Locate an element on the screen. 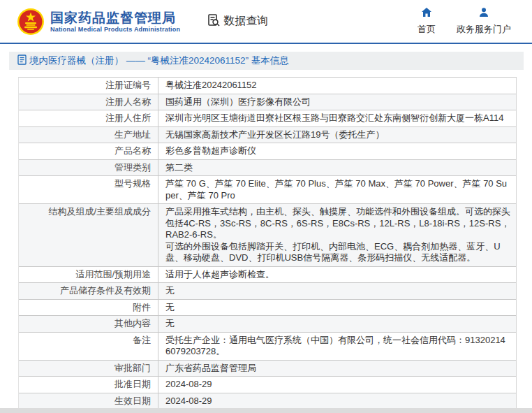  row-value: 深圳市光明区玉塘街道田寮社区根玉路与田寮路交汇处东南侧智衍创新大厦一栋A114 is located at coordinates (337, 119).